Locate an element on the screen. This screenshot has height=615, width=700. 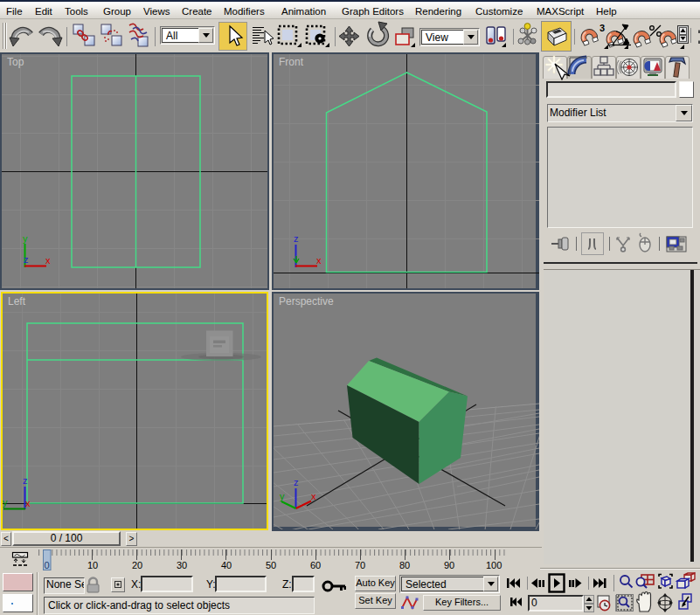
svg-text: 50 is located at coordinates (271, 565).